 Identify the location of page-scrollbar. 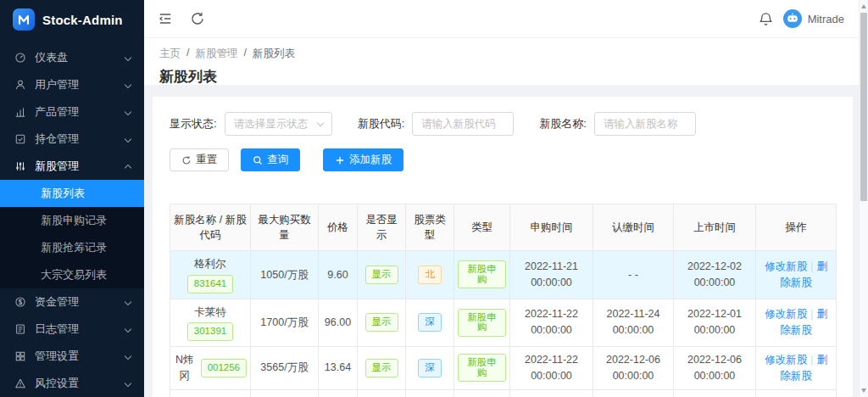
(863, 198).